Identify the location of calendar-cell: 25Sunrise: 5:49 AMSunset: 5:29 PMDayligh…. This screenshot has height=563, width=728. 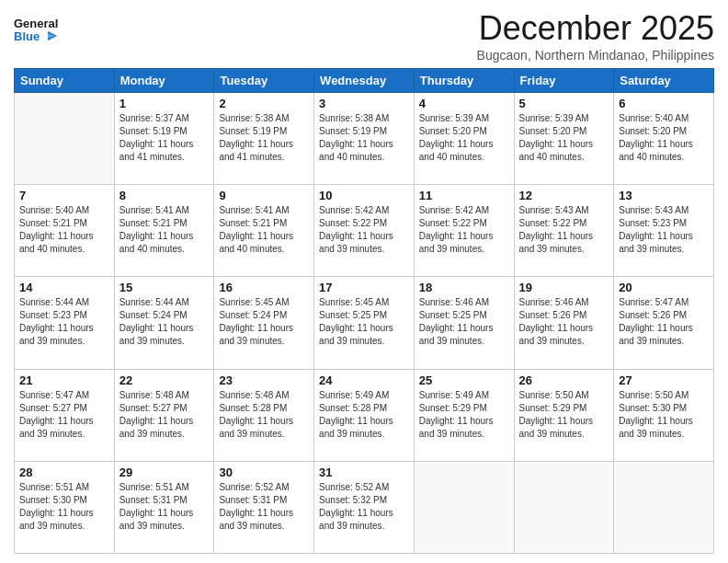
(463, 415).